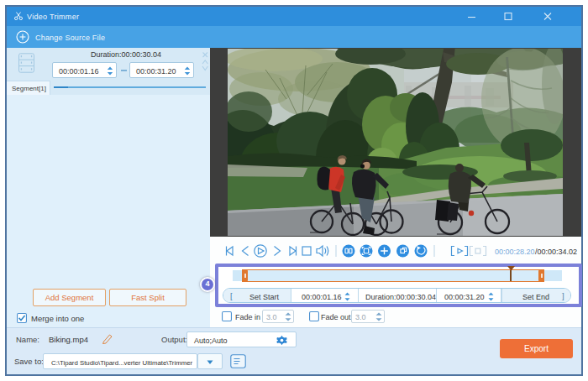  What do you see at coordinates (556, 252) in the screenshot?
I see `svg-text: /00:00:34.02` at bounding box center [556, 252].